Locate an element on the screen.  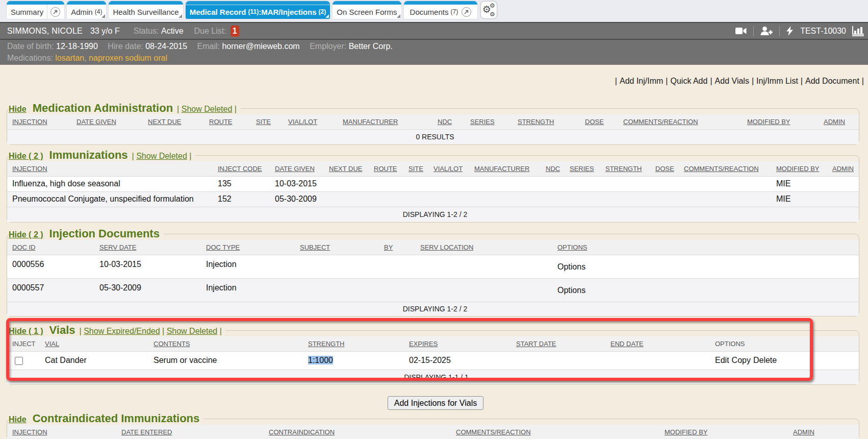
column-header: VIAL is located at coordinates (94, 344).